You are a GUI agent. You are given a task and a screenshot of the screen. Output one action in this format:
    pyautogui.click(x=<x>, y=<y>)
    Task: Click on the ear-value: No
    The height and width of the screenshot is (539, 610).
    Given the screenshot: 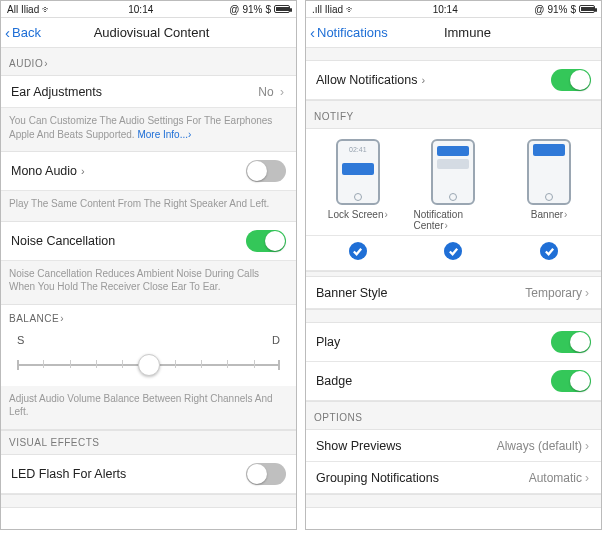 What is the action you would take?
    pyautogui.click(x=266, y=92)
    